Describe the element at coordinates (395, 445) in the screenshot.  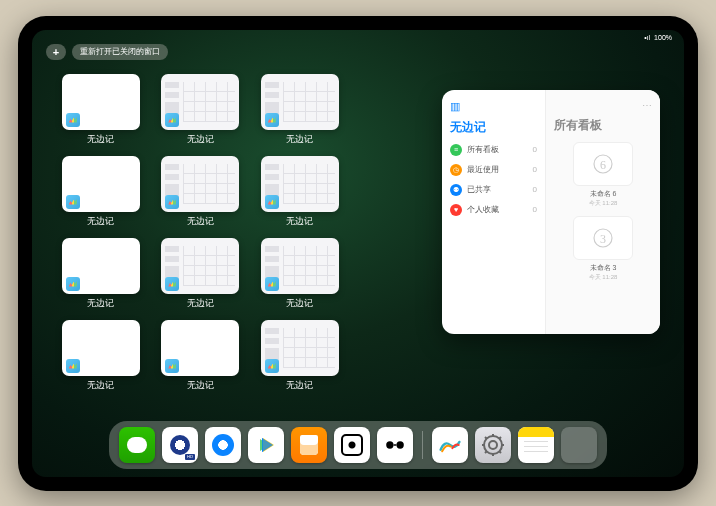
I see `dock-app-assist` at that location.